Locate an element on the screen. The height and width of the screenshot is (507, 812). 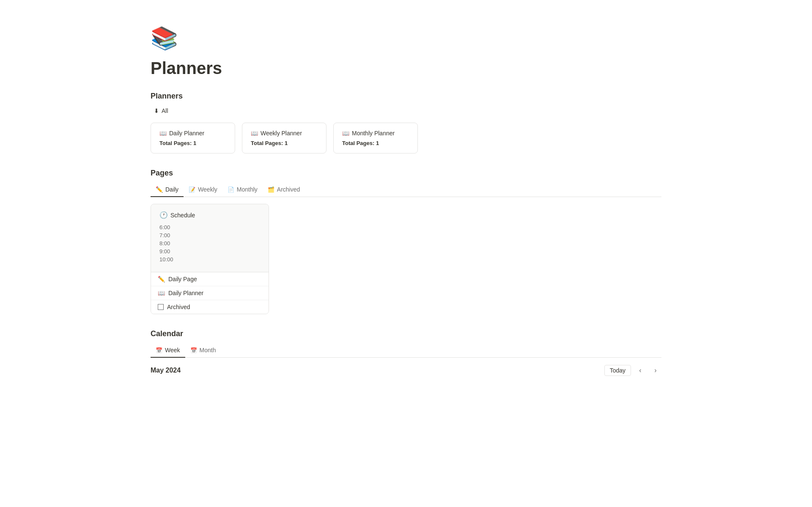
footer-archived-label: Archived is located at coordinates (178, 307).